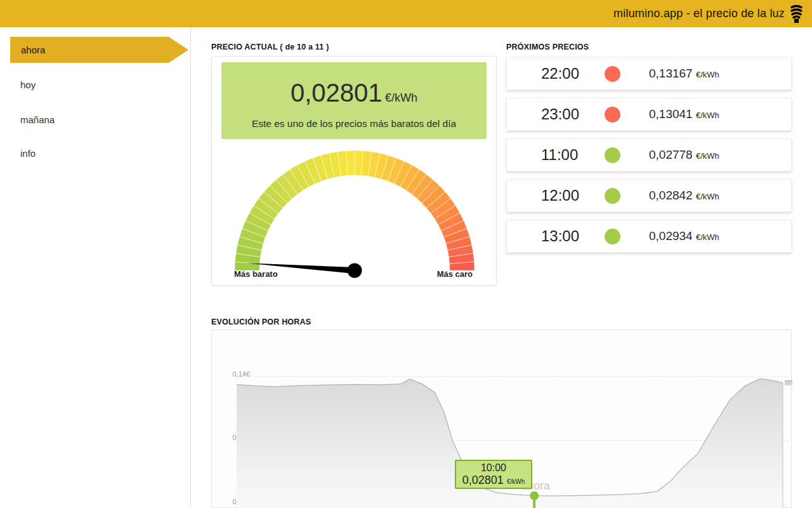  Describe the element at coordinates (649, 159) in the screenshot. I see `next-prices-list: 22:00 0,13167 €/kWh 23:00 0,13041 €/kWh …` at that location.